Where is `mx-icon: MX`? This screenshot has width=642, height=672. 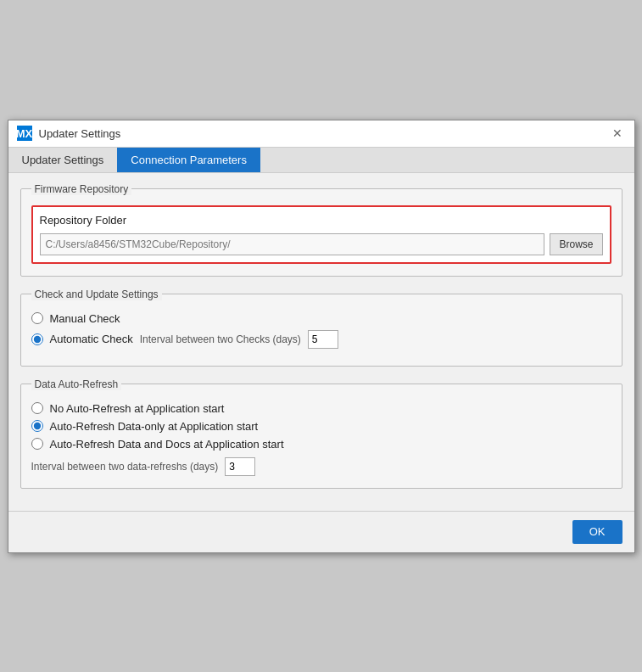
mx-icon: MX is located at coordinates (25, 133).